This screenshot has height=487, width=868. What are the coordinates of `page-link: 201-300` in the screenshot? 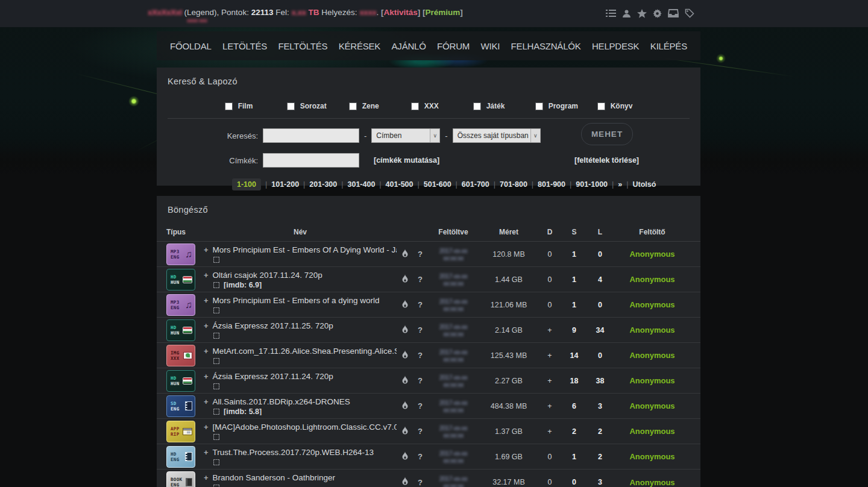 It's located at (318, 184).